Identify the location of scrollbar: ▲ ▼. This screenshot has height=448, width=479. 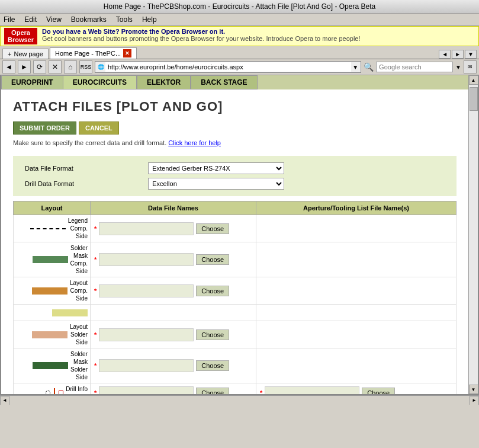
(473, 235).